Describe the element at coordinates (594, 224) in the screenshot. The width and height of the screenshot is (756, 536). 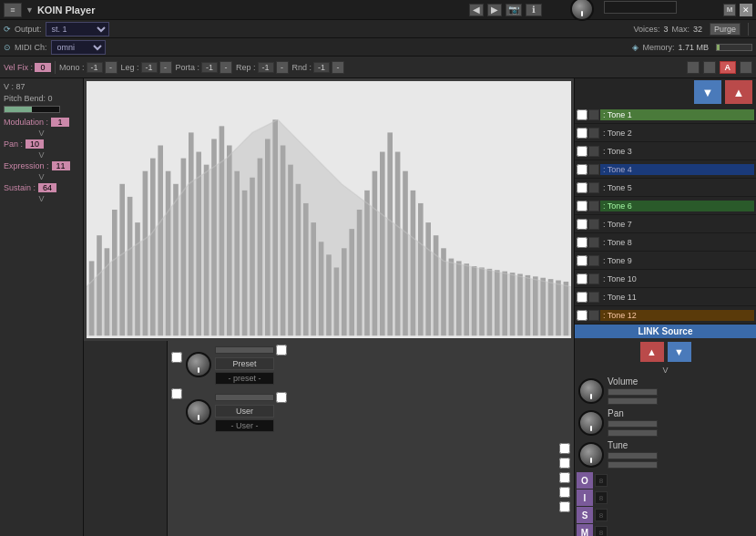
I see `tone-7-btn` at that location.